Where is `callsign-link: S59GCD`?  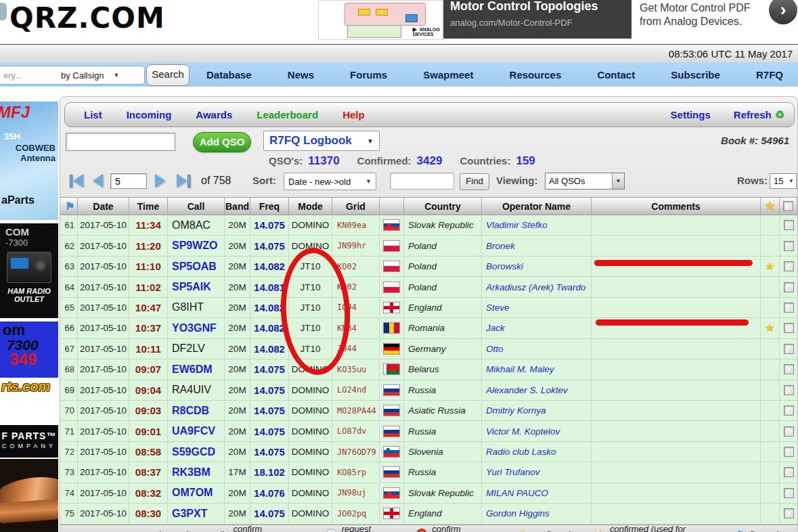
callsign-link: S59GCD is located at coordinates (196, 452).